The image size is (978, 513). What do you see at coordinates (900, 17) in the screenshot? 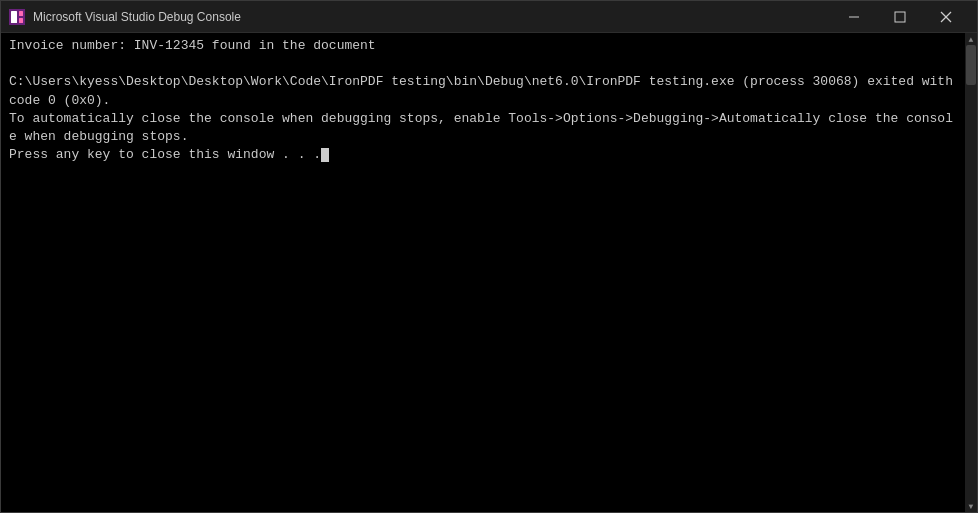
I see `restore-button` at bounding box center [900, 17].